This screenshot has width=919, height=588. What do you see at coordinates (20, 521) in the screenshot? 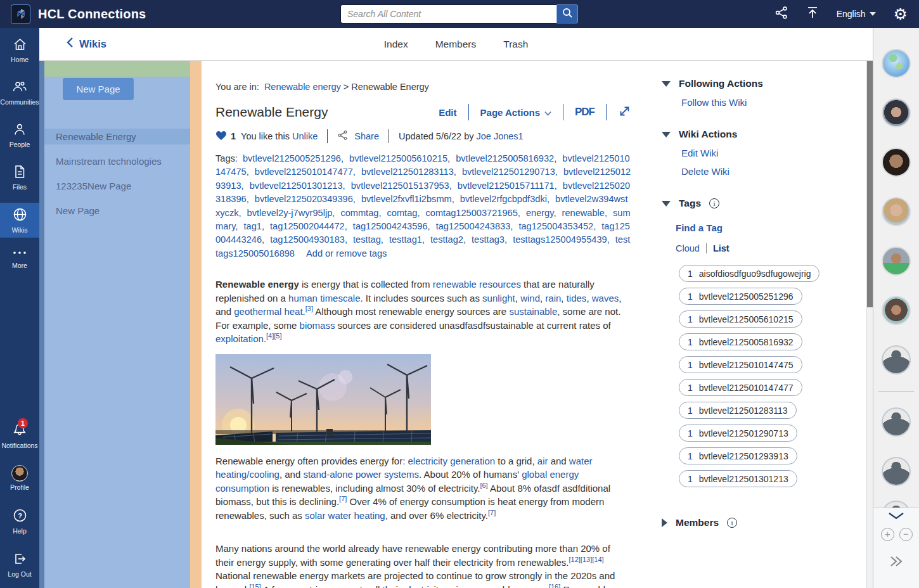
I see `sidebar-item-help: ? Help` at bounding box center [20, 521].